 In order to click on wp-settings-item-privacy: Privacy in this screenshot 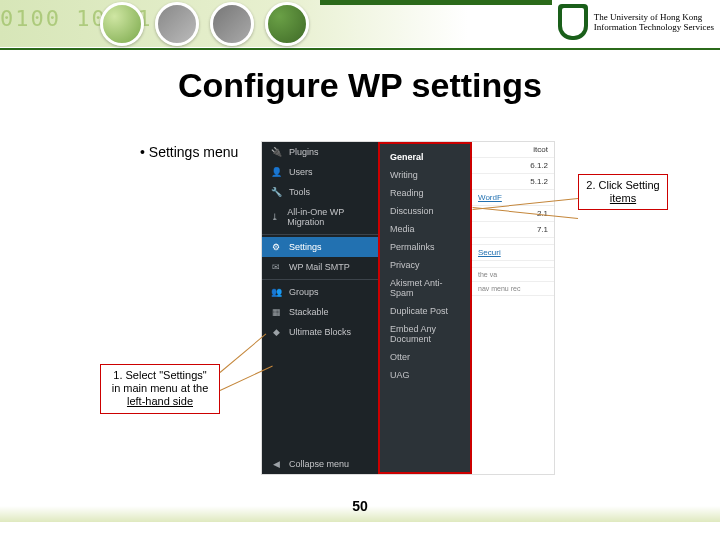, I will do `click(425, 265)`.